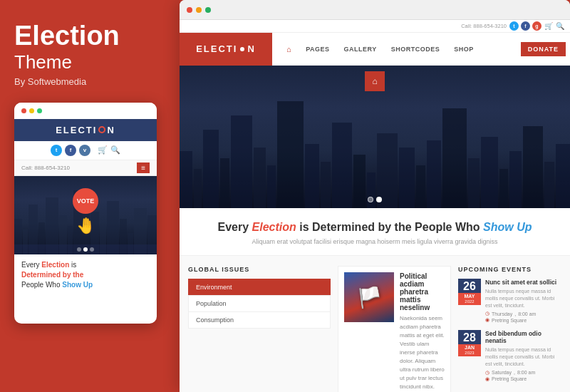  Describe the element at coordinates (86, 130) in the screenshot. I see `mobile-logo: ELECTI N` at that location.